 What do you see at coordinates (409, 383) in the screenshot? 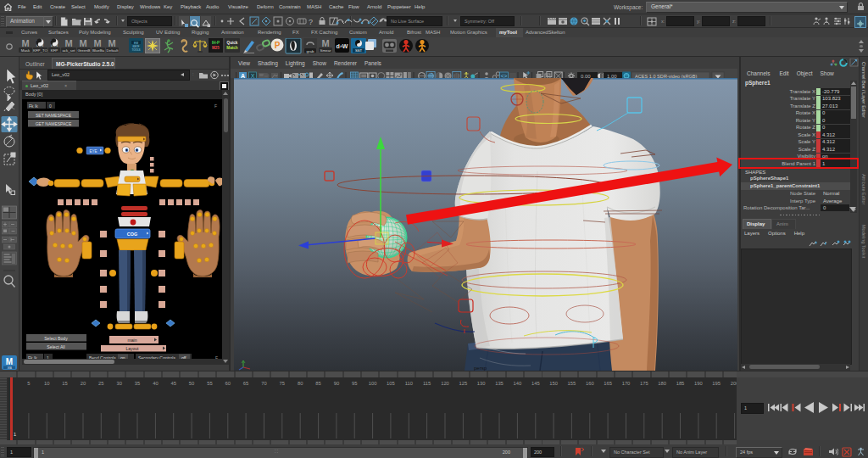
I see `svg-text: 110` at bounding box center [409, 383].